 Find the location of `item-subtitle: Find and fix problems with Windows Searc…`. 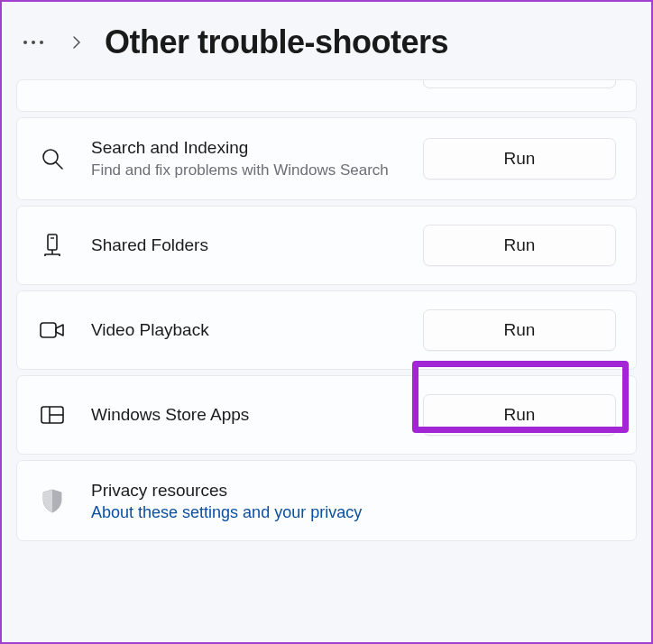

item-subtitle: Find and fix problems with Windows Searc… is located at coordinates (253, 171).